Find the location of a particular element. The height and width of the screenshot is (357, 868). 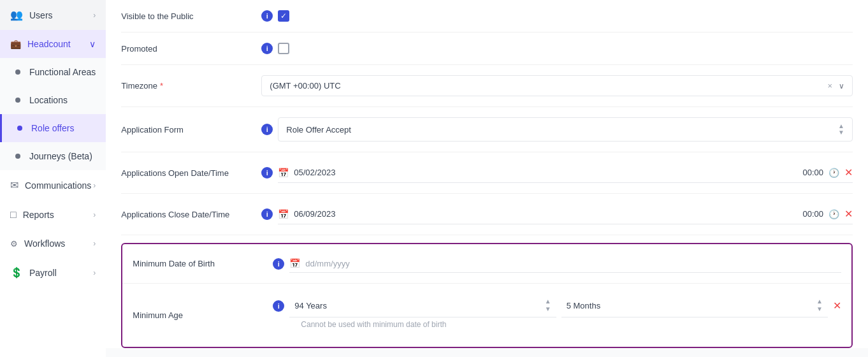

visible-to-public-row: Visible to the Public i is located at coordinates (487, 17).